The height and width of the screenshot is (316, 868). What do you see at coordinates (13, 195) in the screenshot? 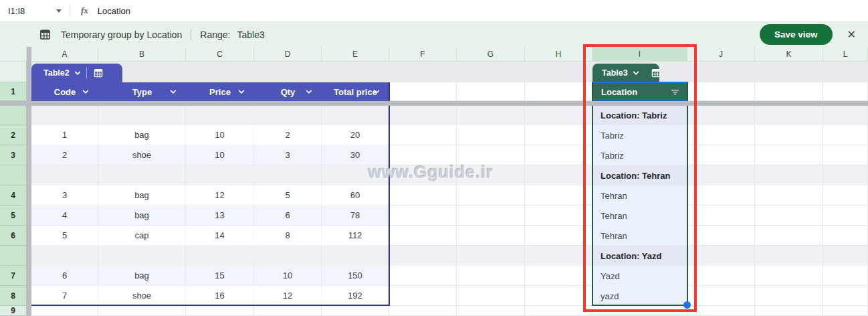
I see `row-header-4: 4` at bounding box center [13, 195].